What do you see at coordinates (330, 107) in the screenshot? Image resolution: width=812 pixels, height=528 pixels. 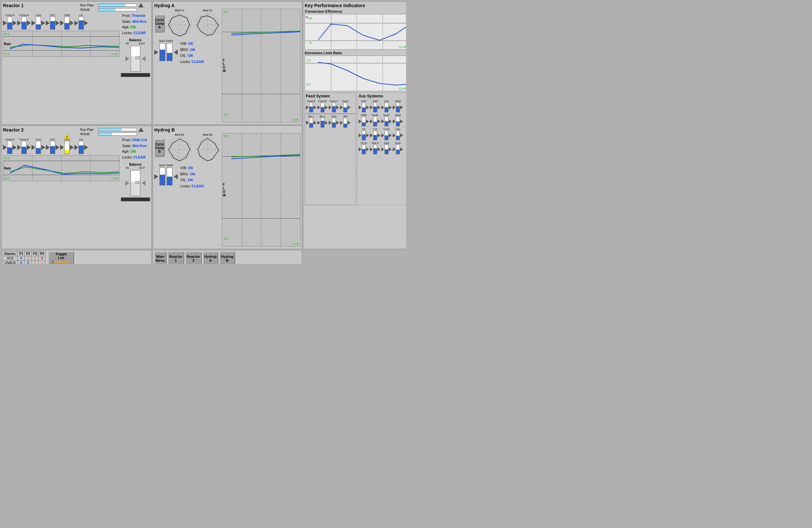 I see `tri-feed-c` at bounding box center [330, 107].